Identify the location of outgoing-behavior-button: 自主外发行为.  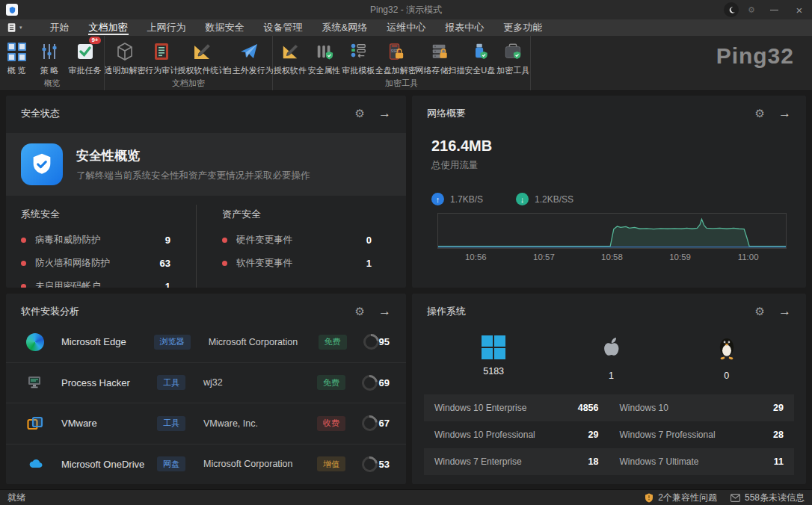
(248, 58).